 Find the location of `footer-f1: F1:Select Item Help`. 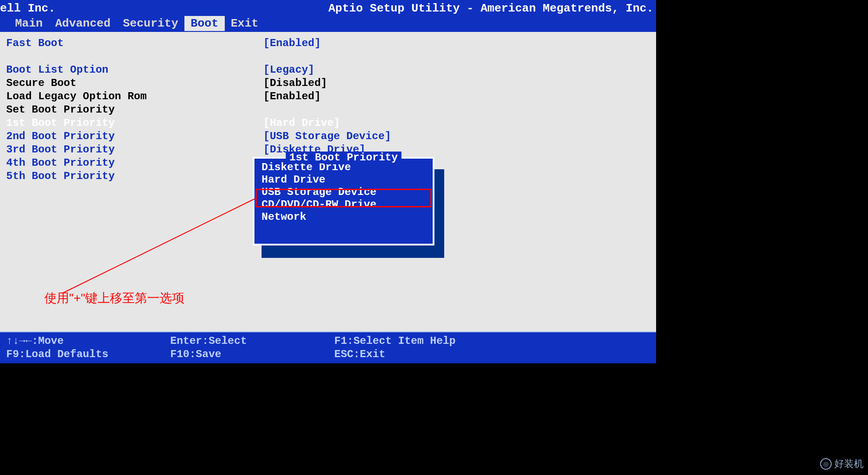

footer-f1: F1:Select Item Help is located at coordinates (416, 342).